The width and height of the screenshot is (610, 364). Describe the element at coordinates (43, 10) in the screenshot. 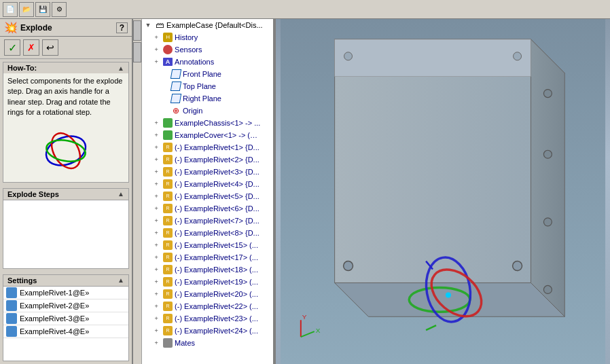

I see `save-button: 💾` at that location.